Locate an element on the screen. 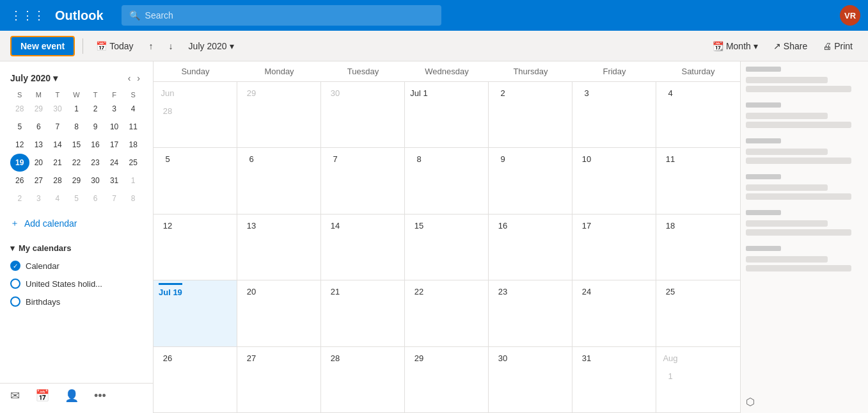  view-selector-button: 📆 Month ▾ is located at coordinates (736, 46).